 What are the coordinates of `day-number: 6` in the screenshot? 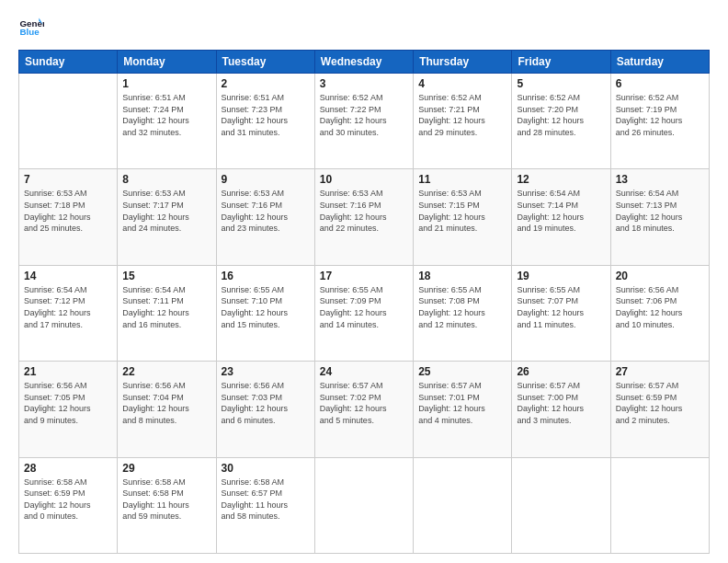 It's located at (660, 84).